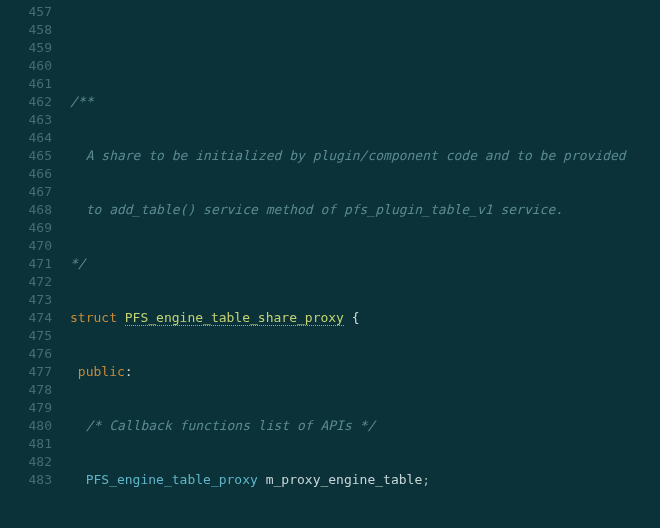 Image resolution: width=660 pixels, height=528 pixels. I want to click on line-number: 461, so click(26, 84).